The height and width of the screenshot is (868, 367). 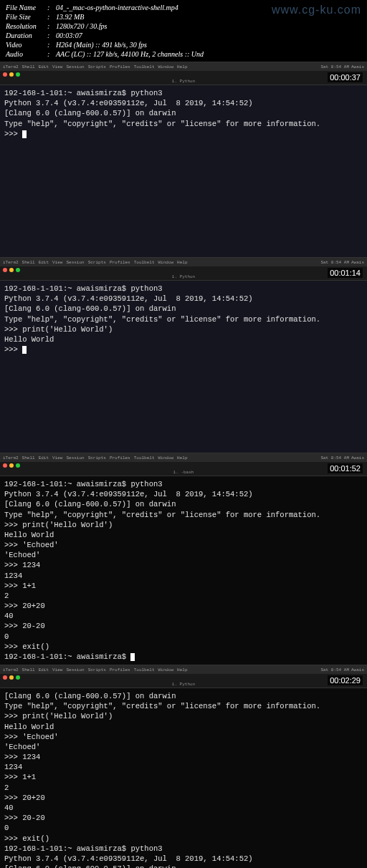 I want to click on meta-filename-label: File Name, so click(x=27, y=7).